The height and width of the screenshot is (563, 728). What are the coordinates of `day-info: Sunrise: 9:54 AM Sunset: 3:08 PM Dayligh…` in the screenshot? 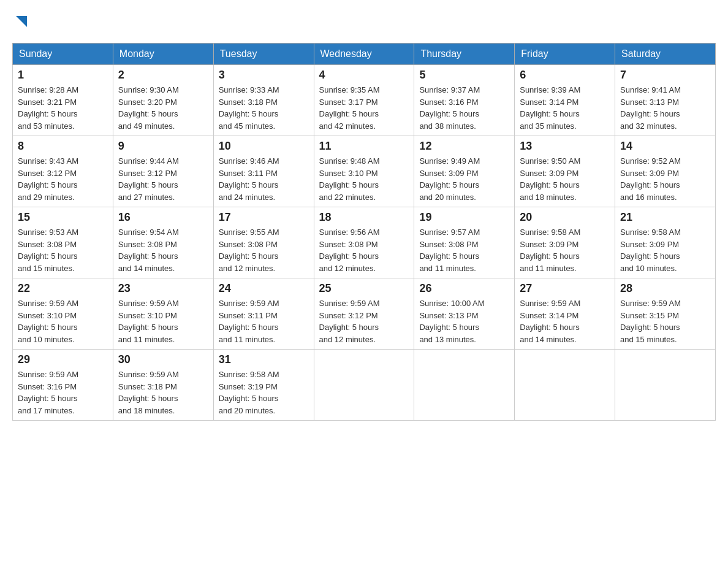 It's located at (163, 250).